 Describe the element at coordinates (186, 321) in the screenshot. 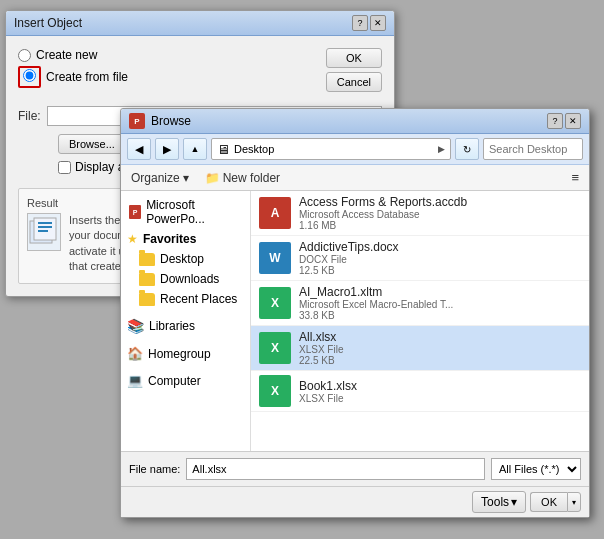

I see `left-panel: P Microsoft PowerPo... ★ Favorites Deskt…` at that location.